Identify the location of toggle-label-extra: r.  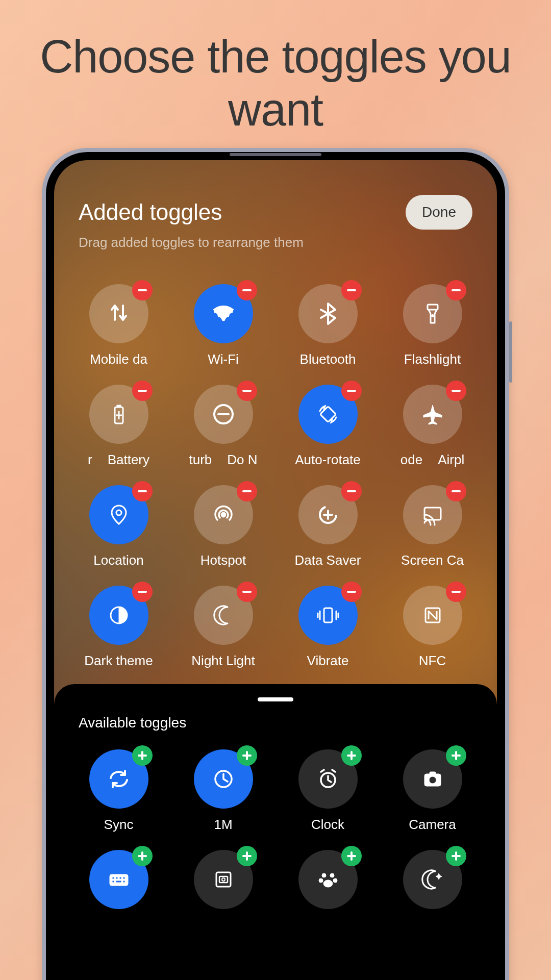
(90, 460).